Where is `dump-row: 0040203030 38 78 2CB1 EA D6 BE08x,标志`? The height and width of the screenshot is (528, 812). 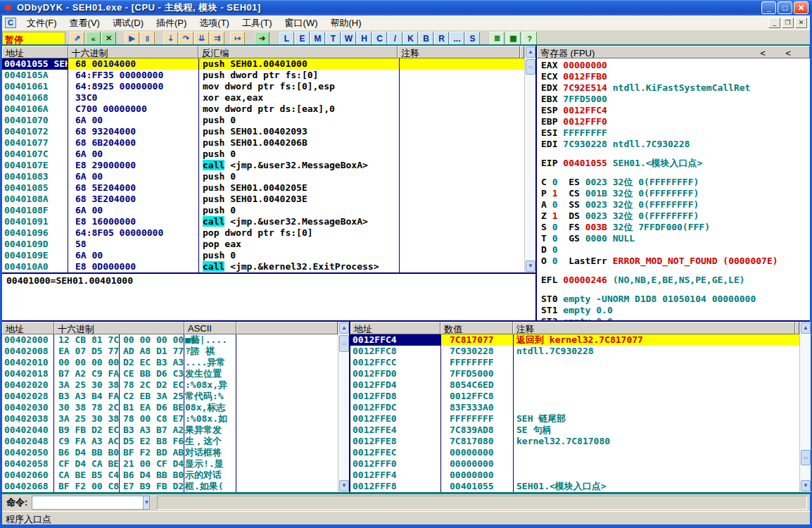
dump-row: 0040203030 38 78 2CB1 EA D6 BE08x,标志 is located at coordinates (170, 408).